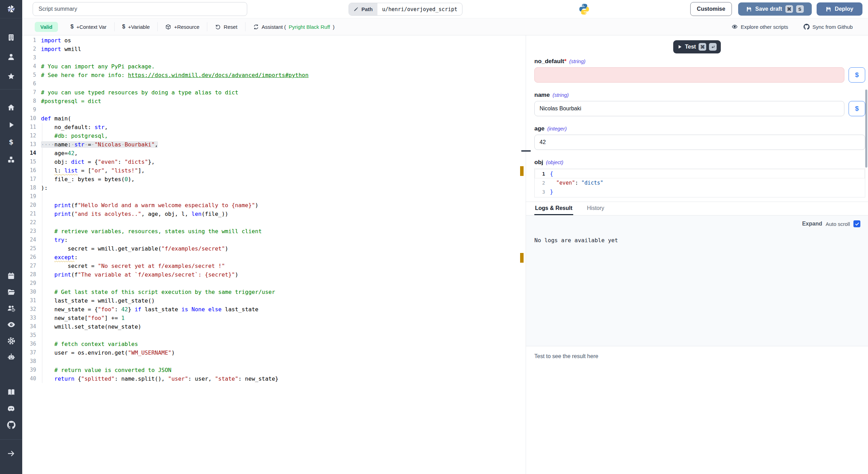  What do you see at coordinates (557, 128) in the screenshot?
I see `field-type: (integer)` at bounding box center [557, 128].